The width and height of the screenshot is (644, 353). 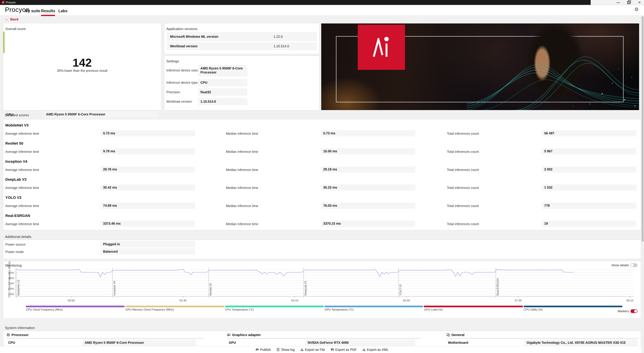 I want to click on avg-inference-value: 35.42 ms, so click(x=109, y=188).